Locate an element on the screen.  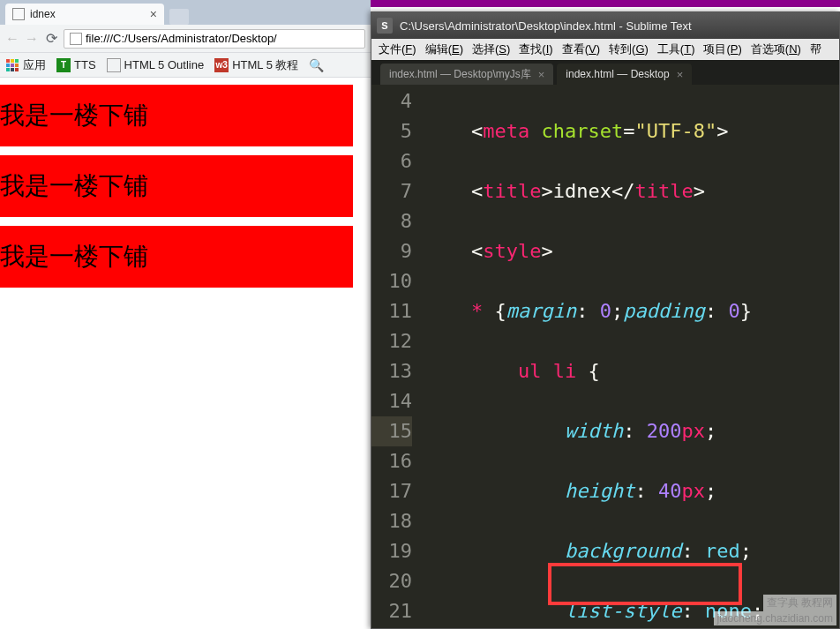
menu-prefs: 首选项(N) is located at coordinates (776, 49).